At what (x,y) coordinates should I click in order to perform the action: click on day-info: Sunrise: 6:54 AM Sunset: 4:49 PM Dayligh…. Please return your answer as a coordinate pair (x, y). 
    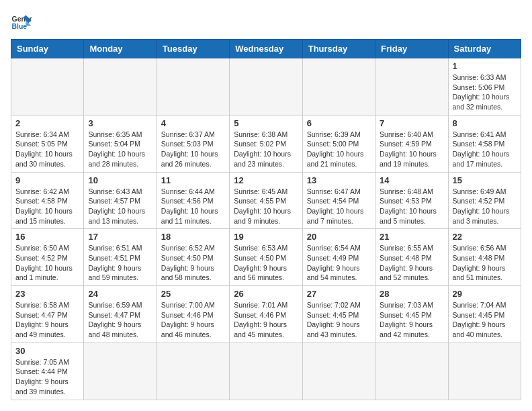
    Looking at the image, I should click on (339, 263).